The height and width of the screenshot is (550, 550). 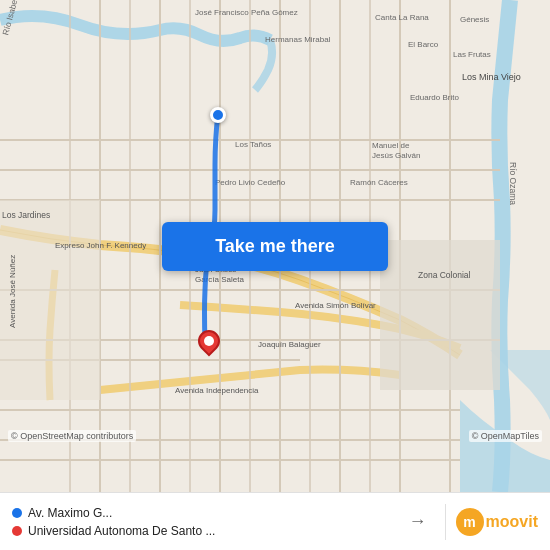 What do you see at coordinates (446, 522) in the screenshot?
I see `divider` at bounding box center [446, 522].